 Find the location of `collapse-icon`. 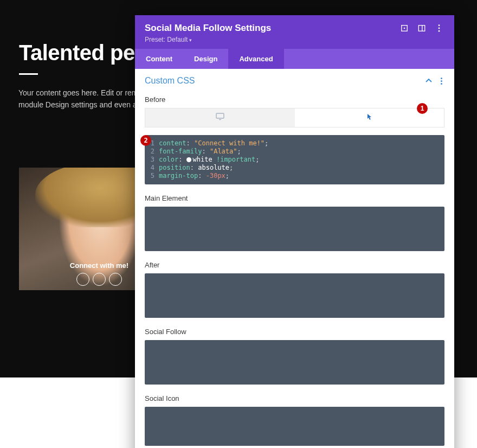

collapse-icon is located at coordinates (429, 81).